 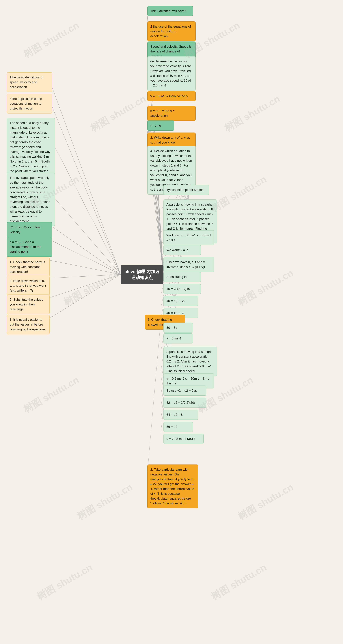 What do you see at coordinates (172, 32) in the screenshot?
I see `node-r2: 2 the use of the equations of motion for…` at bounding box center [172, 32].